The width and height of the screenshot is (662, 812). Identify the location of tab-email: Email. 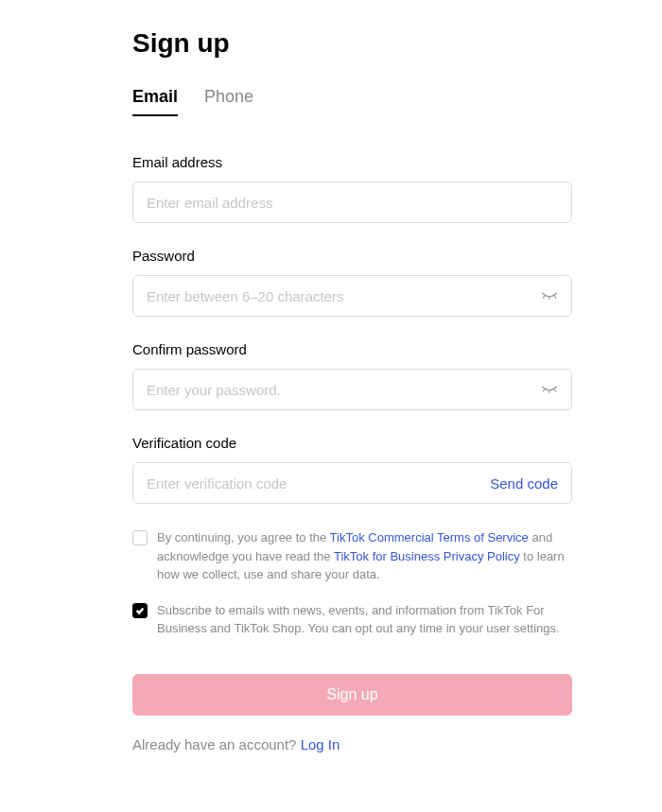
(155, 102).